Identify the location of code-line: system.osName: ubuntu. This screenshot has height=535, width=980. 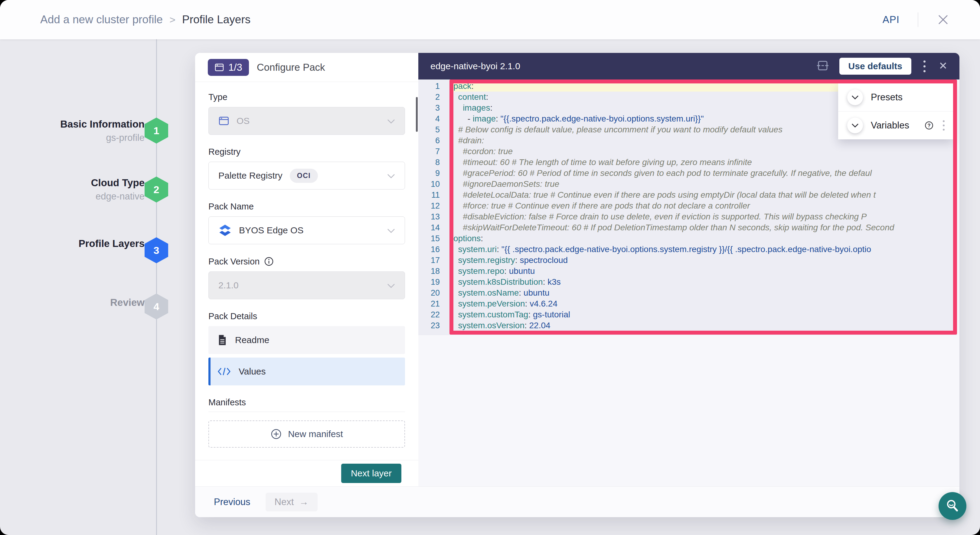
(705, 293).